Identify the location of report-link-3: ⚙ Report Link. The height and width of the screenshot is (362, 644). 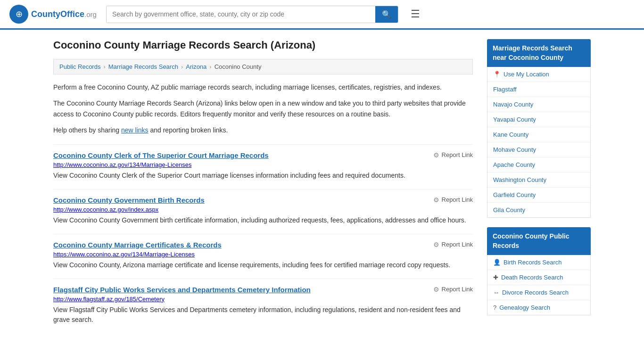
(453, 289).